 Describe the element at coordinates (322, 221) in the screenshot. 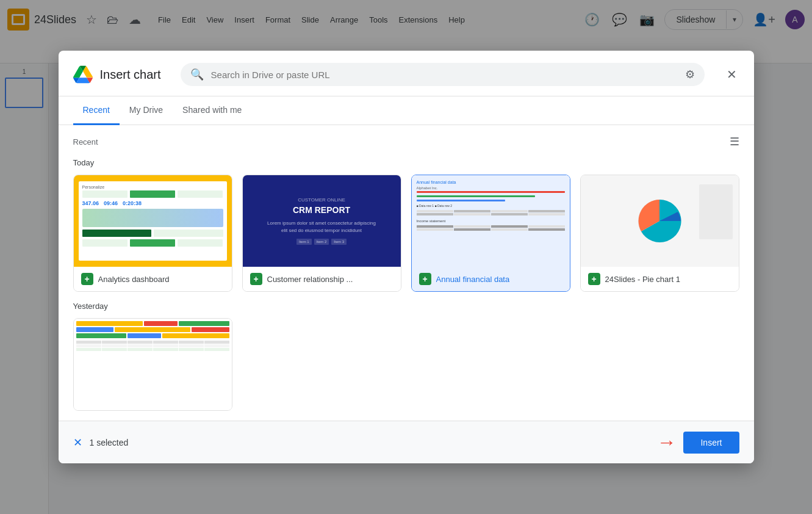

I see `file-thumb-crm: CUSTOMER ONLINE CRM REPORT Lorem ipsum d…` at that location.